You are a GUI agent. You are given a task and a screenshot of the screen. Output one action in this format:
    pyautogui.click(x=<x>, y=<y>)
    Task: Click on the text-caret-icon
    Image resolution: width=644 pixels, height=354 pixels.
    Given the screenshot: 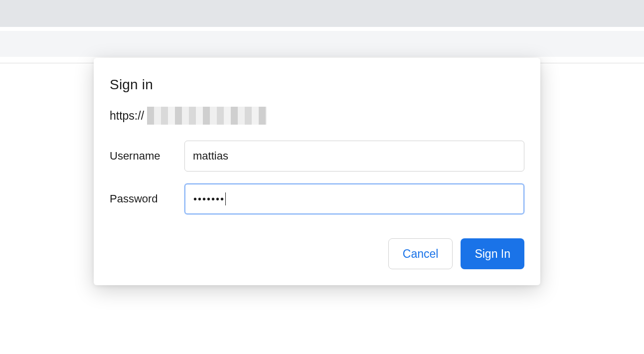 What is the action you would take?
    pyautogui.click(x=225, y=199)
    